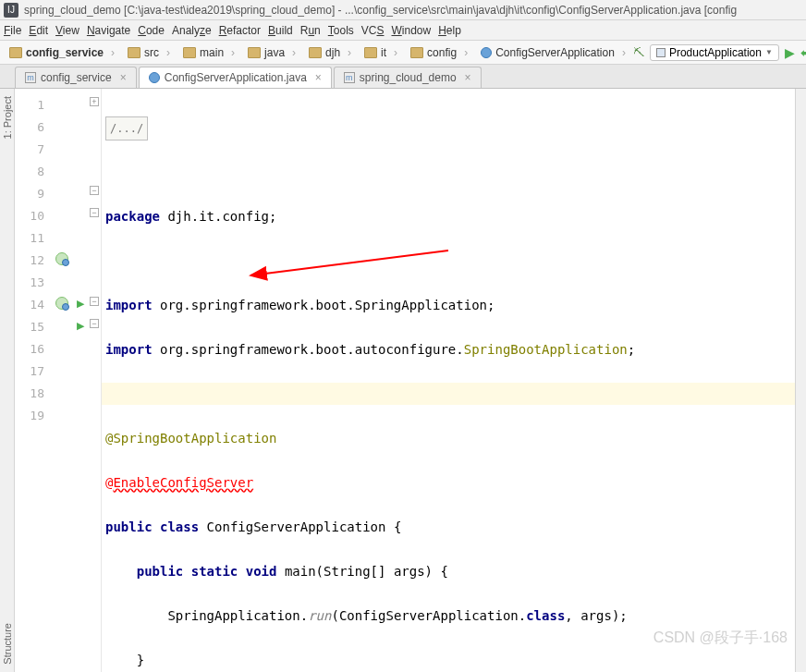 Image resolution: width=806 pixels, height=672 pixels. Describe the element at coordinates (449, 31) in the screenshot. I see `menu-help: Help` at that location.